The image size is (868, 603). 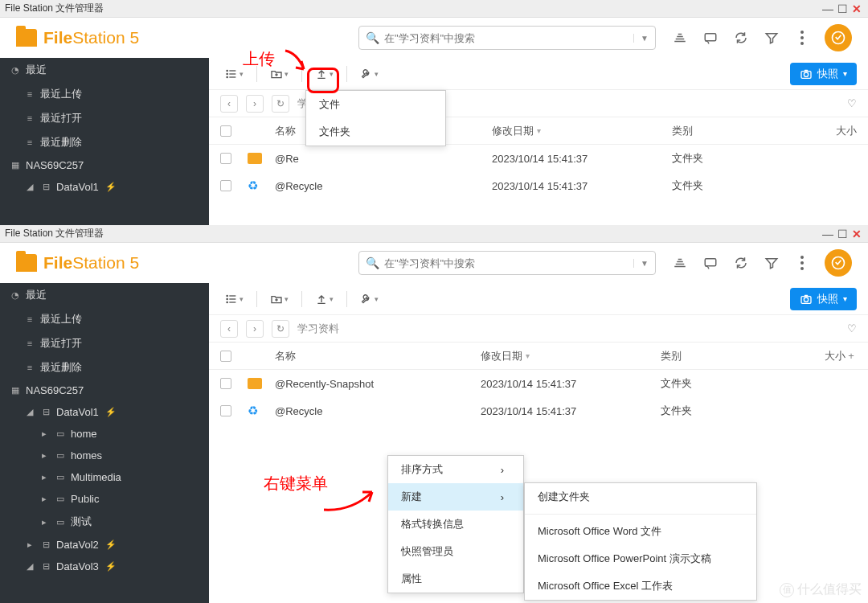 I want to click on app-logo: FileStation 5, so click(x=77, y=263).